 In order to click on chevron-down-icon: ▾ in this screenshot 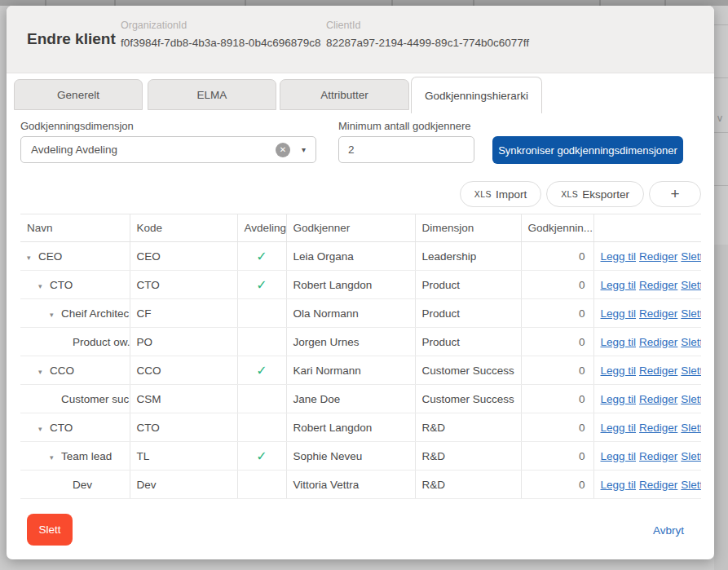, I will do `click(303, 150)`.